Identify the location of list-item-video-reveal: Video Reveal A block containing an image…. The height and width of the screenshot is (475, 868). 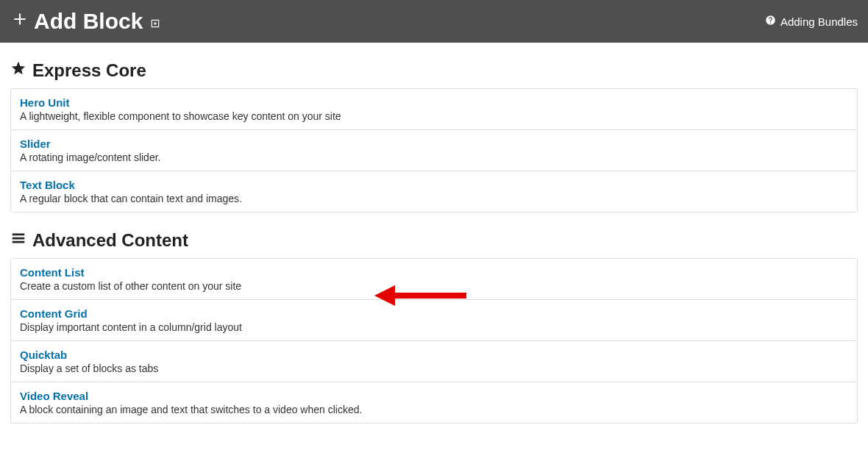
(434, 403).